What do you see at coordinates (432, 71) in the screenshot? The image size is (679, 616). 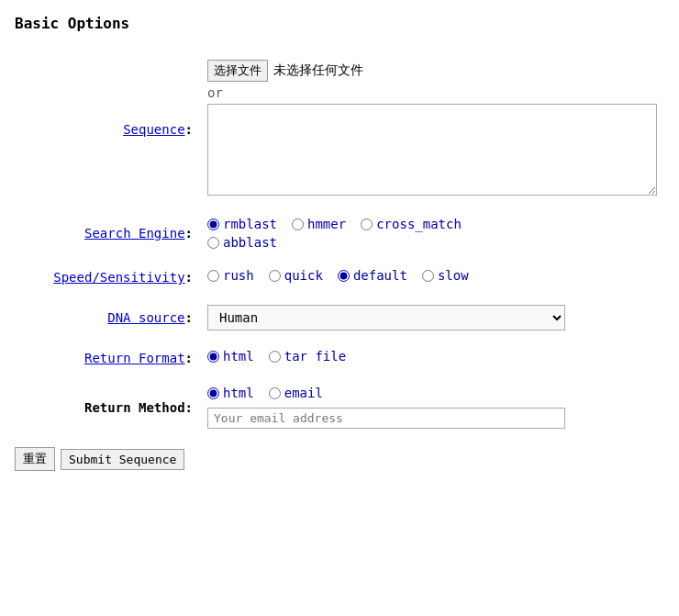 I see `file-upload-row: 选择文件 未选择任何文件` at bounding box center [432, 71].